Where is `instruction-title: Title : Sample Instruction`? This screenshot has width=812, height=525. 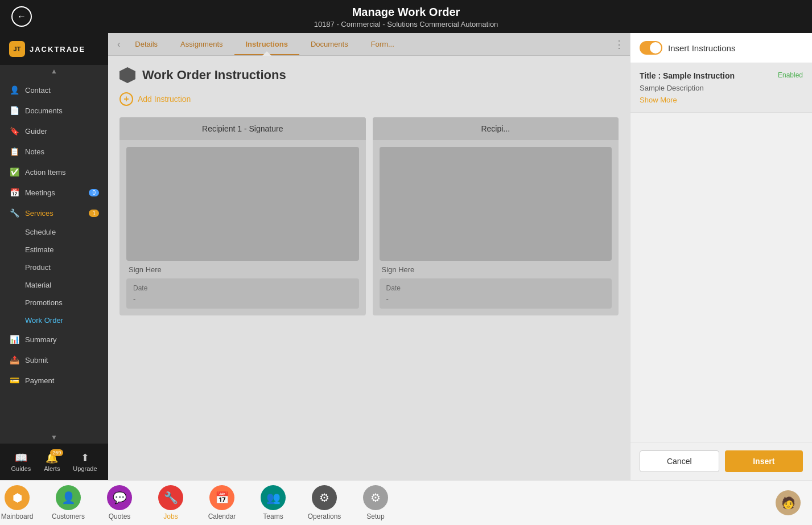
instruction-title: Title : Sample Instruction is located at coordinates (687, 76).